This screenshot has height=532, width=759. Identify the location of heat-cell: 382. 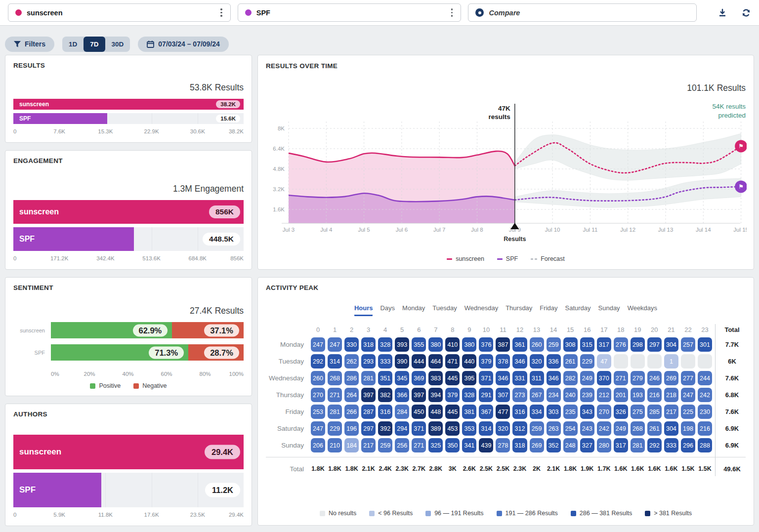
(385, 395).